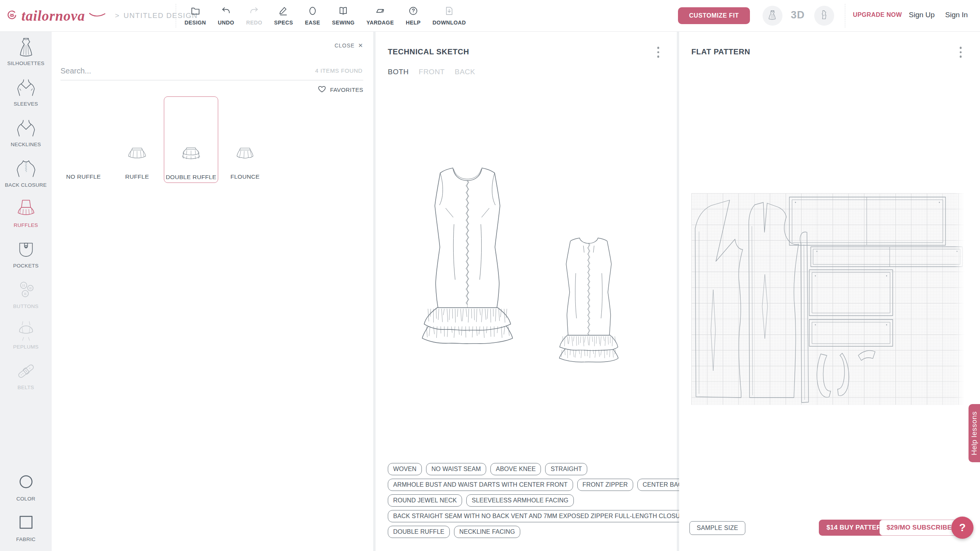 The width and height of the screenshot is (980, 551). Describe the element at coordinates (456, 469) in the screenshot. I see `tag-no-waist-seam: NO WAIST SEAM` at that location.